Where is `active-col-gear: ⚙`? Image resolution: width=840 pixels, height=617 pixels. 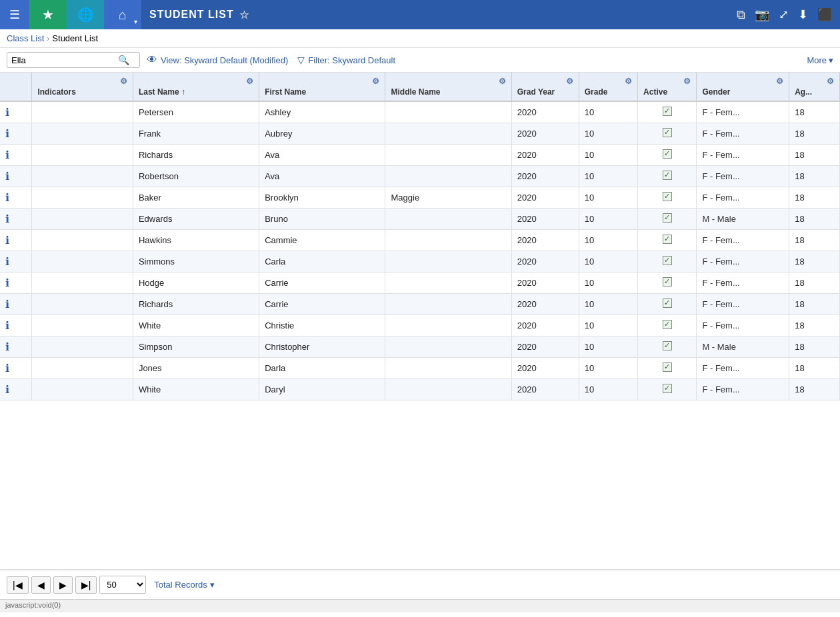 active-col-gear: ⚙ is located at coordinates (687, 81).